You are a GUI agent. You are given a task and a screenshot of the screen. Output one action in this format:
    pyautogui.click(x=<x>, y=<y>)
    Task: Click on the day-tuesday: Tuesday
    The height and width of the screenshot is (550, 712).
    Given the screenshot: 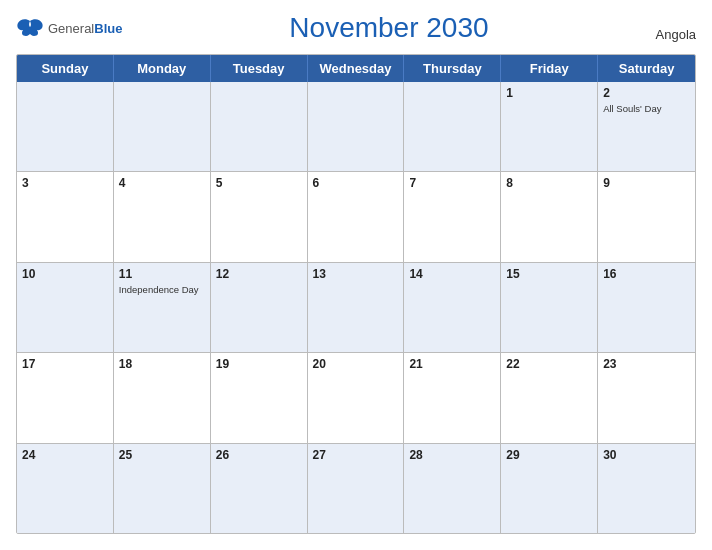 What is the action you would take?
    pyautogui.click(x=260, y=68)
    